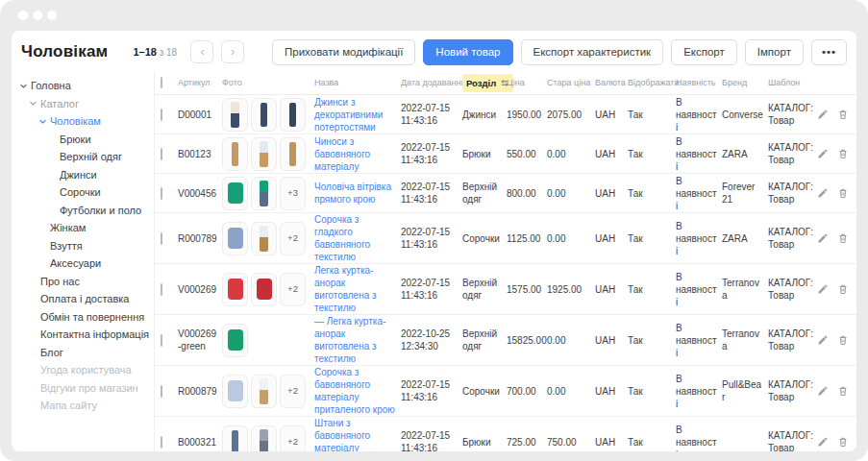 Image resolution: width=868 pixels, height=461 pixels. I want to click on sidebar-item: Взуття, so click(83, 246).